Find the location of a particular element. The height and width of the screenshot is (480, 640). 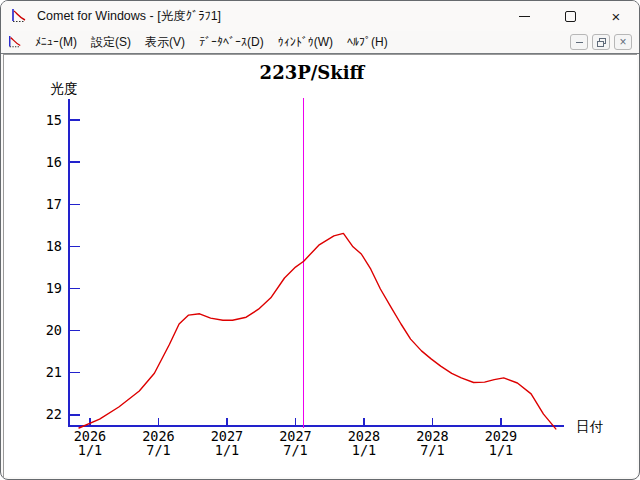

y-tick-label: 17 is located at coordinates (54, 204).